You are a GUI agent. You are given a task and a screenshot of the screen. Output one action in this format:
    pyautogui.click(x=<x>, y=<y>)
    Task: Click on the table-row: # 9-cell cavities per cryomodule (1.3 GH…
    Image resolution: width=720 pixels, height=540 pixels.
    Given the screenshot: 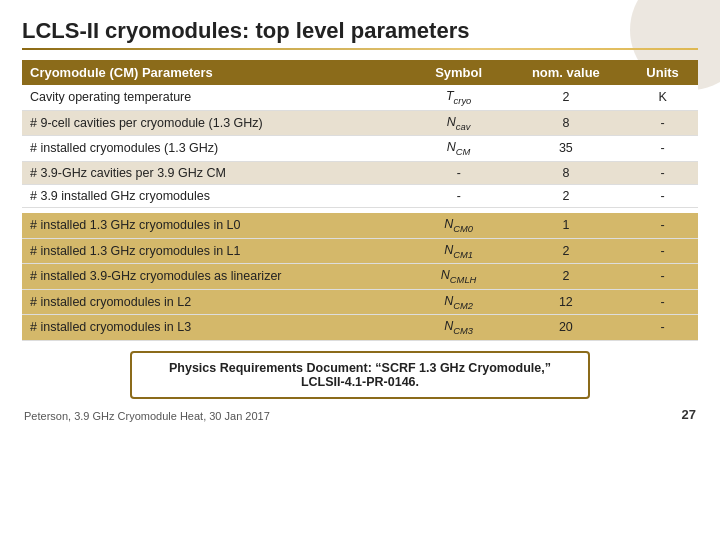 What is the action you would take?
    pyautogui.click(x=360, y=123)
    